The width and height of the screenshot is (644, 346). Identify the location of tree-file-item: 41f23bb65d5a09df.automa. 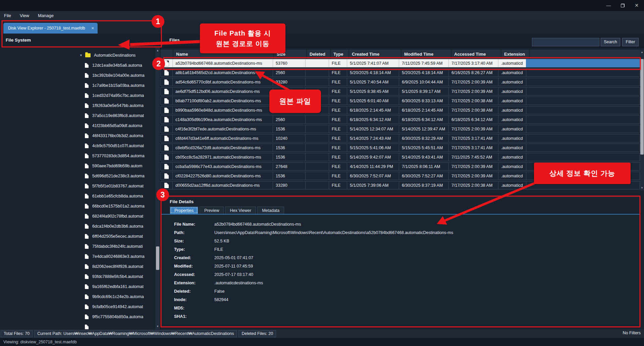
(78, 126).